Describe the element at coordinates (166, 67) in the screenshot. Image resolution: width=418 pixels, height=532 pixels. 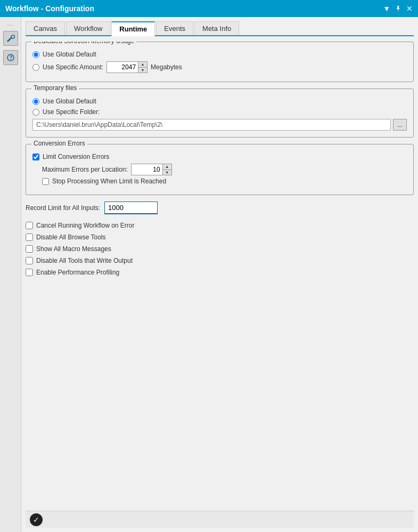
I see `megabytes-label: Megabytes` at that location.